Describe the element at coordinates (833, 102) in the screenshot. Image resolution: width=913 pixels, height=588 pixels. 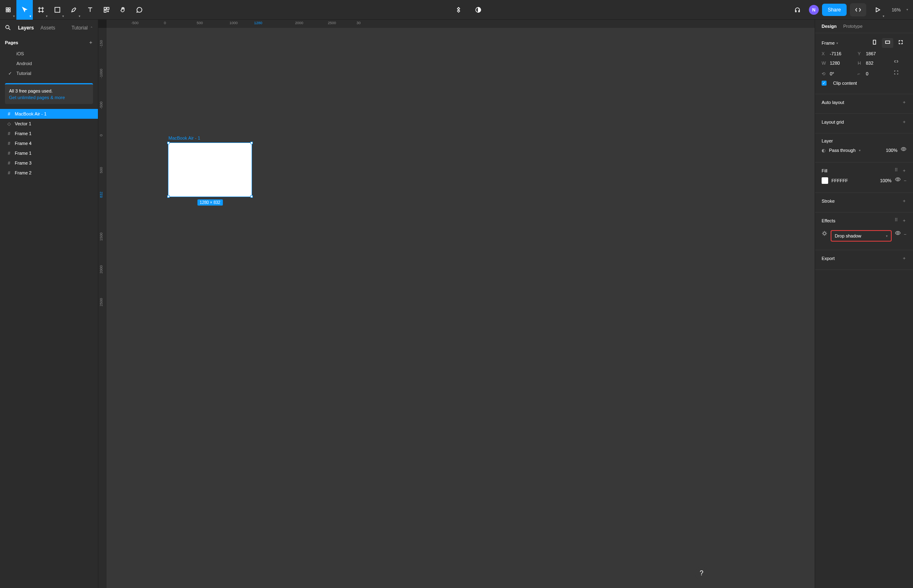
I see `auto-layout-header: Auto layout` at that location.